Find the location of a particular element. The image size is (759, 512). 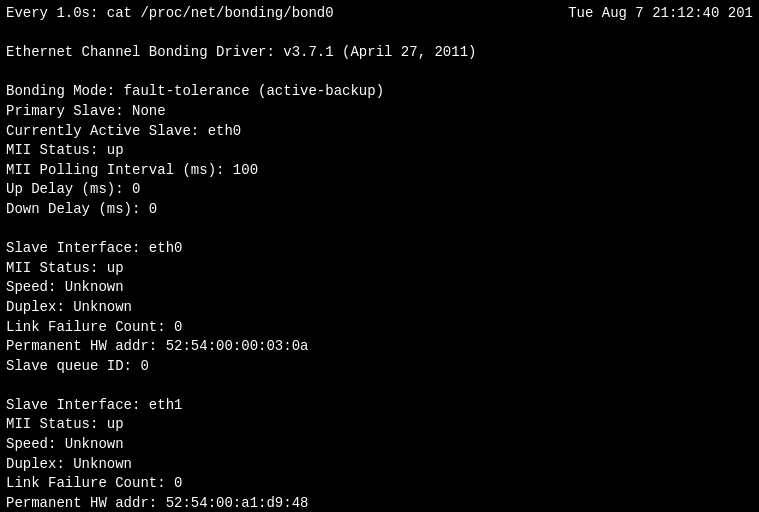

terminal-line: Up Delay (ms): 0 is located at coordinates (380, 190).